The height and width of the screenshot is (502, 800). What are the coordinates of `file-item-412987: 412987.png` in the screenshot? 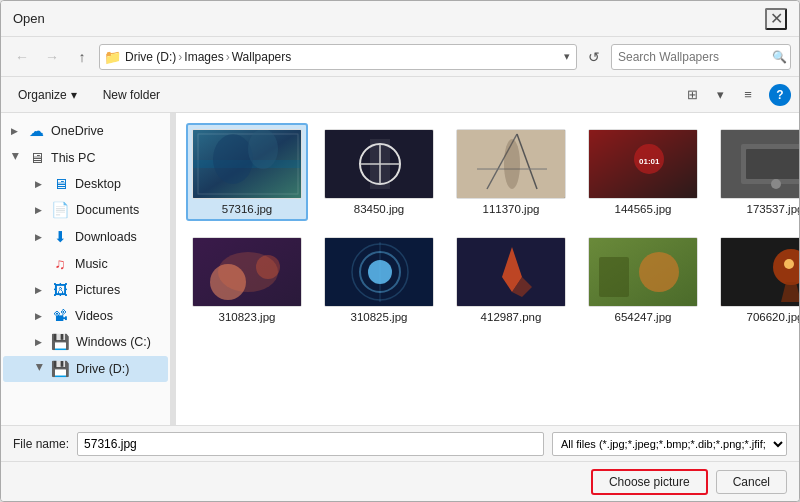 It's located at (511, 280).